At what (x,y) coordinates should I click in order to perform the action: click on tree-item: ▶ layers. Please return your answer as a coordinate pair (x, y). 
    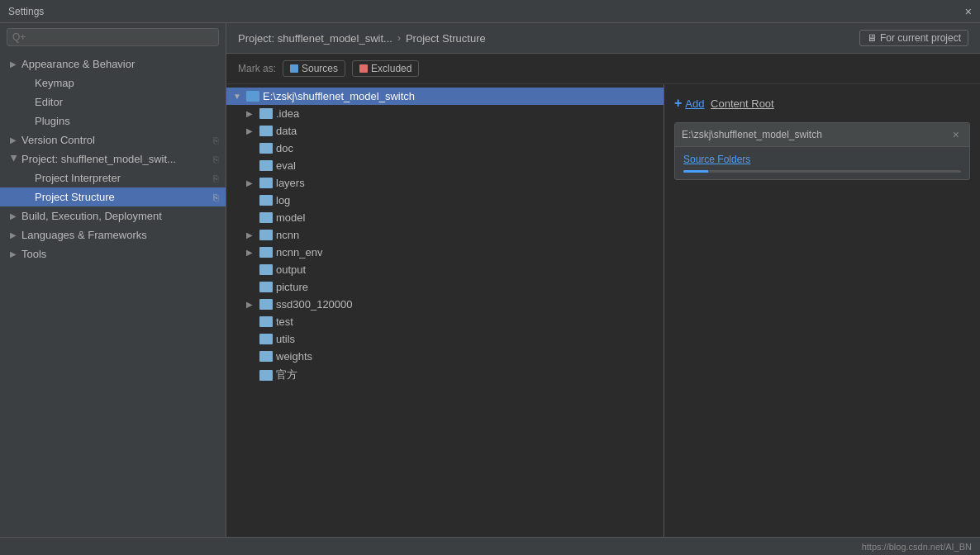
    Looking at the image, I should click on (445, 183).